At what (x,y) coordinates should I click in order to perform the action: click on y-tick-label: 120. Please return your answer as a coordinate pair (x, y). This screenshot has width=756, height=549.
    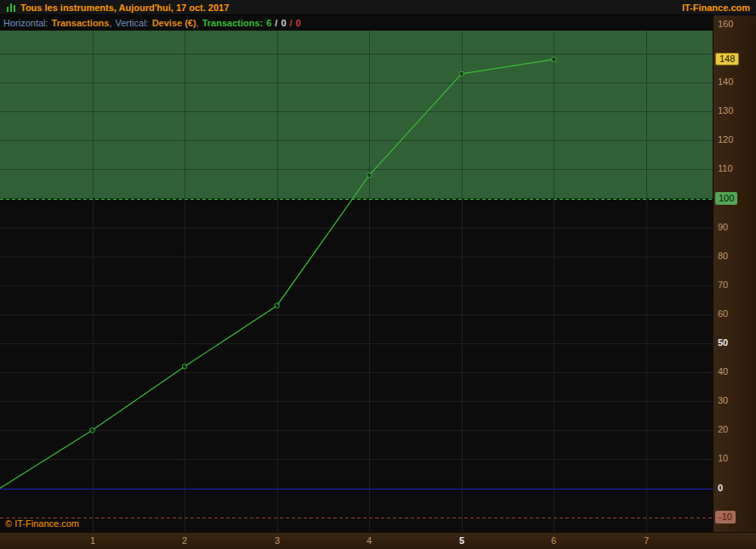
    Looking at the image, I should click on (725, 139).